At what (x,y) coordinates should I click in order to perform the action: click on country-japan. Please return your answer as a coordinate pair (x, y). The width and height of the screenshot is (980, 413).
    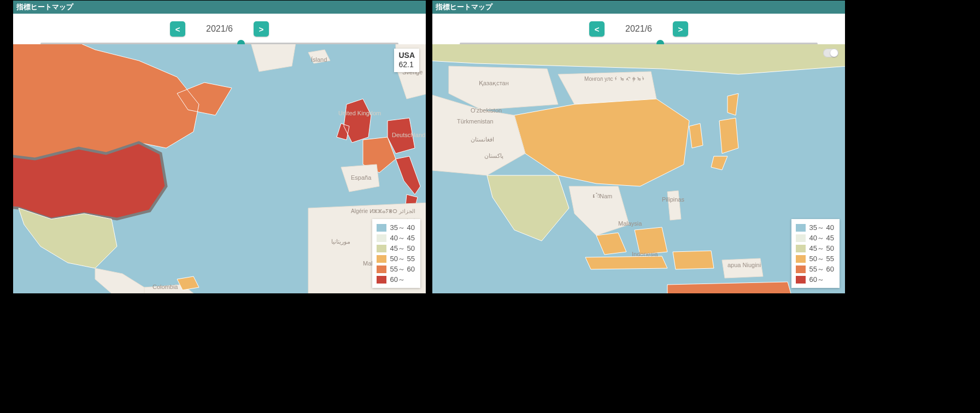
    Looking at the image, I should click on (725, 132).